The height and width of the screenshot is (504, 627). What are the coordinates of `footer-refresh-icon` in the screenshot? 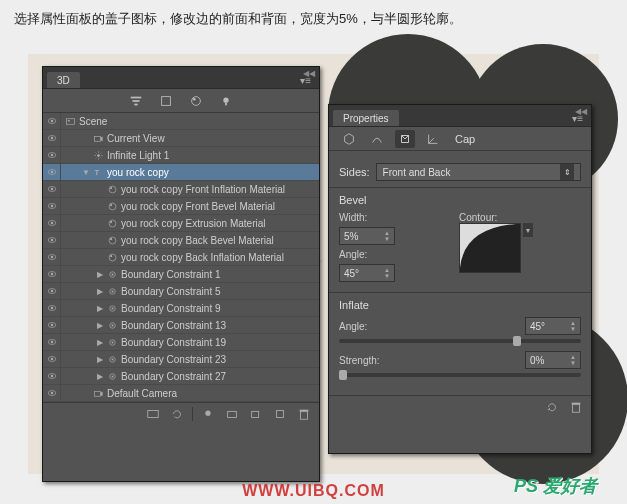 It's located at (177, 414).